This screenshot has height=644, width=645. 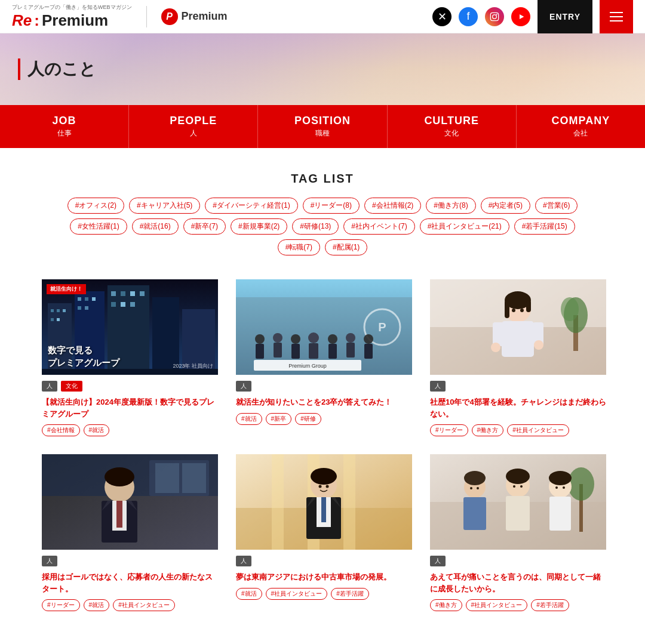 I want to click on article-1-title: 【就活生向け】2024年度最新版！数字で見るプレミアグループ, so click(x=130, y=408).